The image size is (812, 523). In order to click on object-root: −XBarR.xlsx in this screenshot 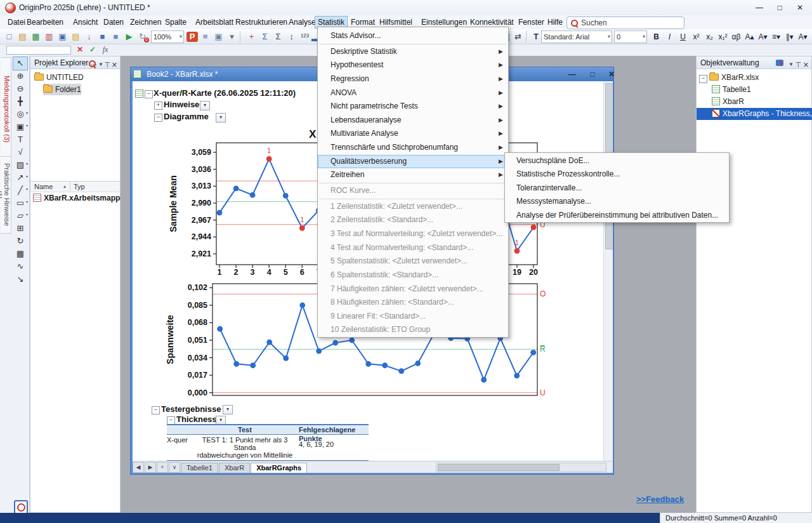, I will do `click(729, 77)`.